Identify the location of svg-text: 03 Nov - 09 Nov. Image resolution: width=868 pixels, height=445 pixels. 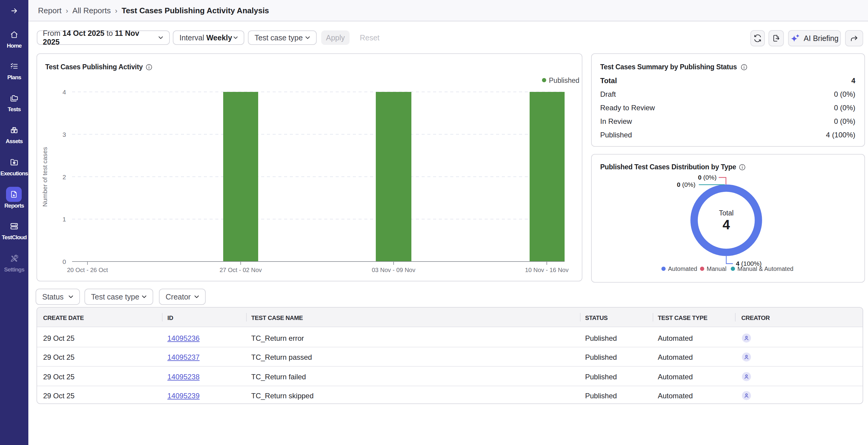
(394, 270).